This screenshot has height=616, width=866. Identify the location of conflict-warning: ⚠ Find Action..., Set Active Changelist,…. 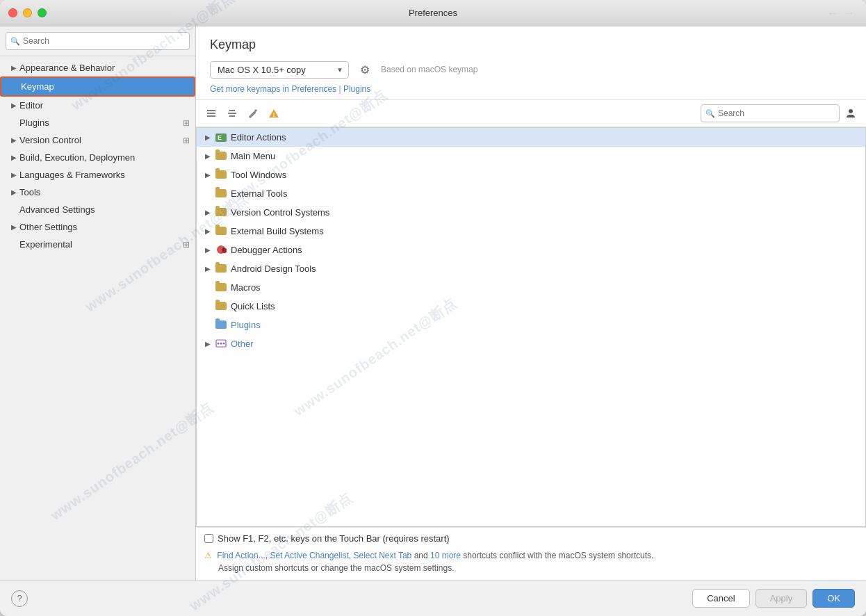
(531, 562).